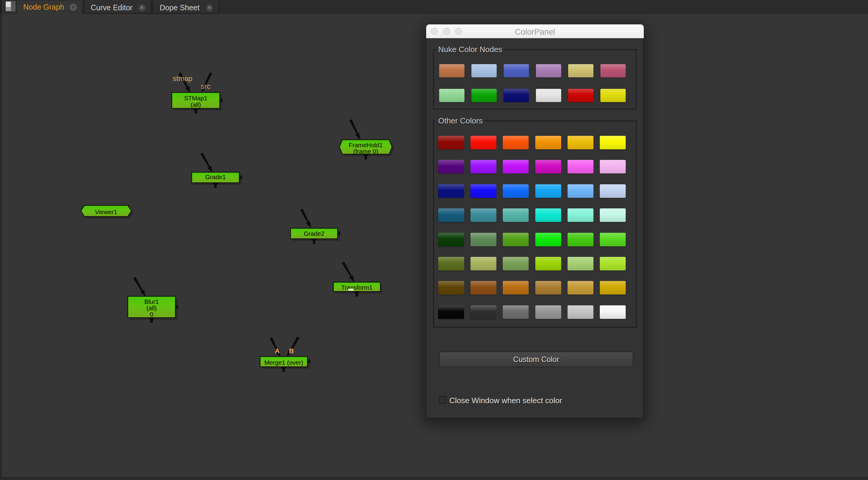 Image resolution: width=868 pixels, height=480 pixels. What do you see at coordinates (196, 98) in the screenshot?
I see `svg-text: STMap1` at bounding box center [196, 98].